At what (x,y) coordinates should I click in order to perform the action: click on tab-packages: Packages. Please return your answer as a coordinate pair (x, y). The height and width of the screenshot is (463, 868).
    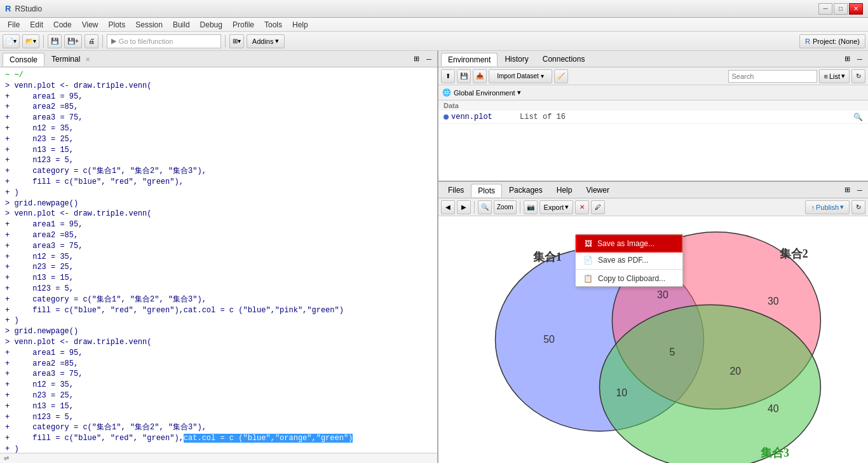
    Looking at the image, I should click on (526, 190).